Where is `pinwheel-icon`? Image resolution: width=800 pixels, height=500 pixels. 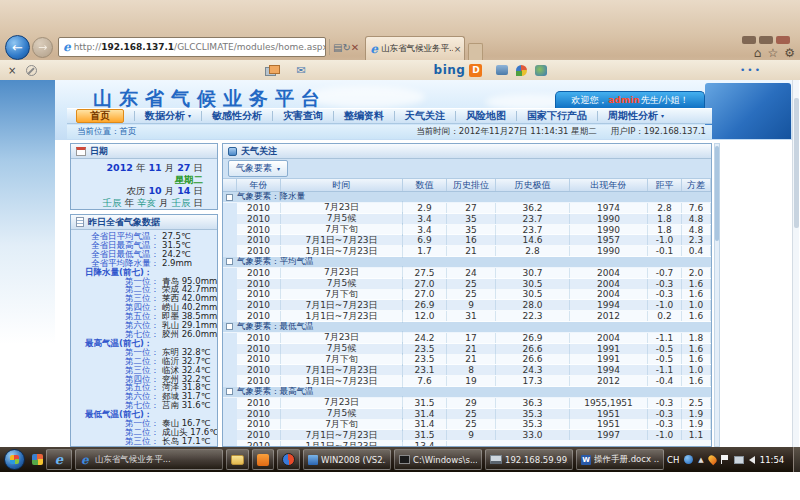 pinwheel-icon is located at coordinates (38, 460).